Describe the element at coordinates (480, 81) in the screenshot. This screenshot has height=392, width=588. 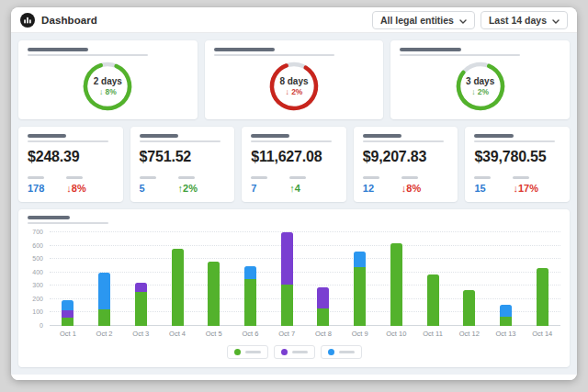
I see `donut-value: 3 days` at that location.